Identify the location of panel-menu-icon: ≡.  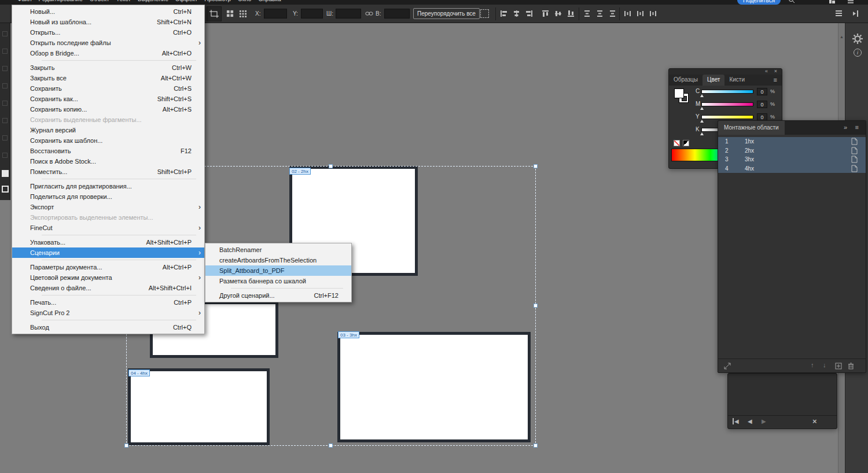
(857, 127).